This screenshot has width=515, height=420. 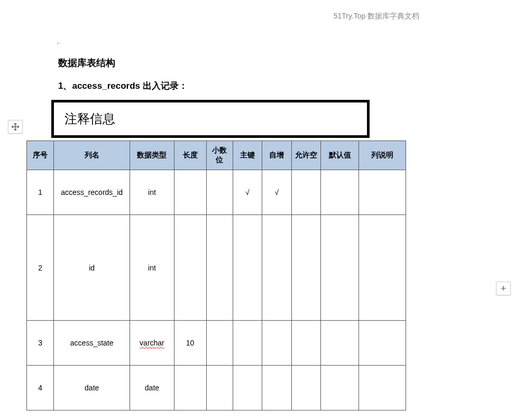 What do you see at coordinates (40, 343) in the screenshot?
I see `cell-seq: 3` at bounding box center [40, 343].